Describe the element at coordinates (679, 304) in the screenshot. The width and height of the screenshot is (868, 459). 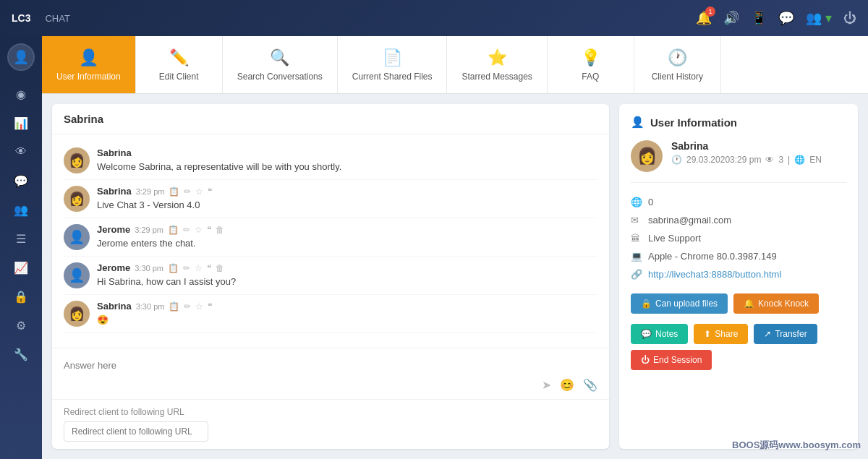
I see `can-upload-files-button: 🔒 Can upload files` at that location.